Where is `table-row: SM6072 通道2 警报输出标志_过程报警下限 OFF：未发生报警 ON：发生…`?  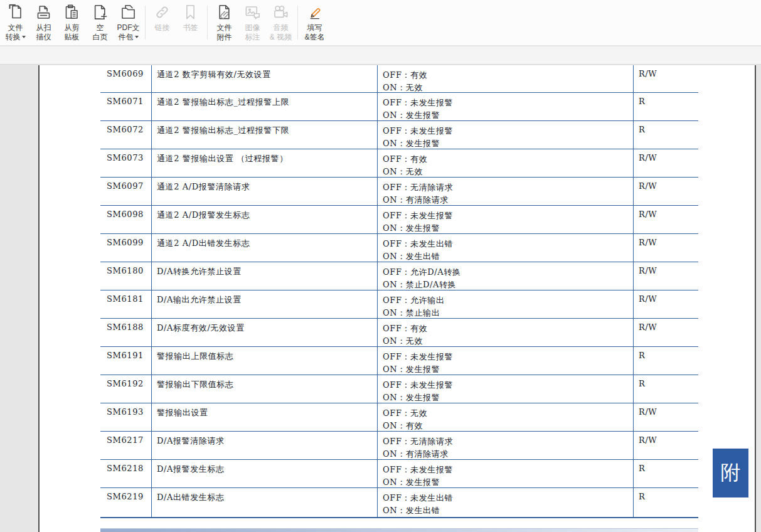 table-row: SM6072 通道2 警报输出标志_过程报警下限 OFF：未发生报警 ON：发生… is located at coordinates (399, 136).